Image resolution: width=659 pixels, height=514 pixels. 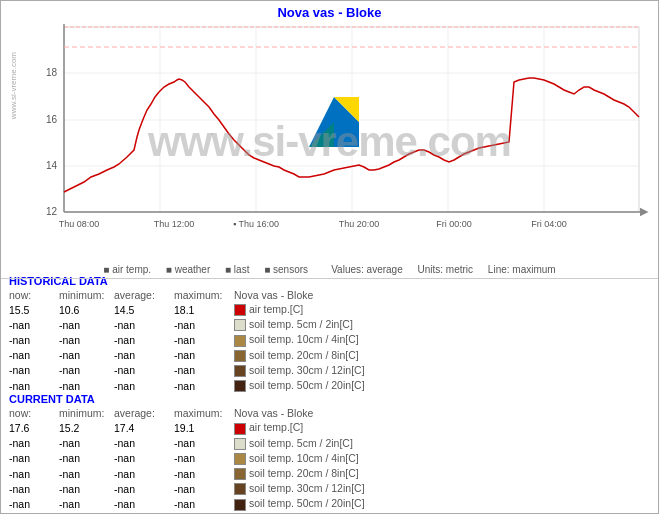 I want to click on col-avg-h: average:, so click(x=144, y=296).